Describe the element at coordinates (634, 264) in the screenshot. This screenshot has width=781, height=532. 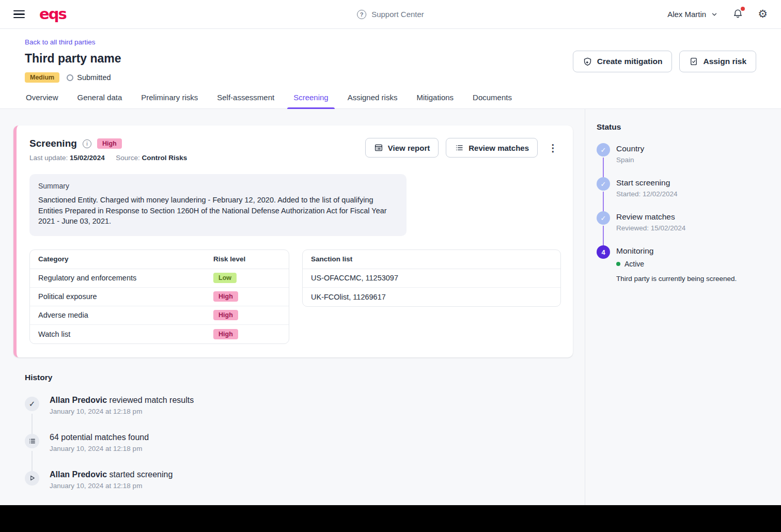
I see `active-label: Active` at that location.